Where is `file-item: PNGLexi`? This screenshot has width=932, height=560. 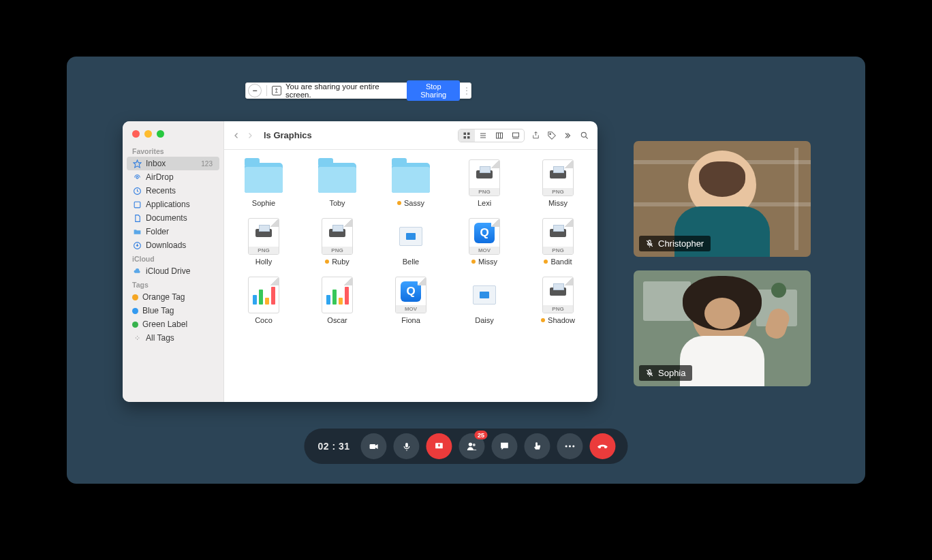 file-item: PNGLexi is located at coordinates (484, 183).